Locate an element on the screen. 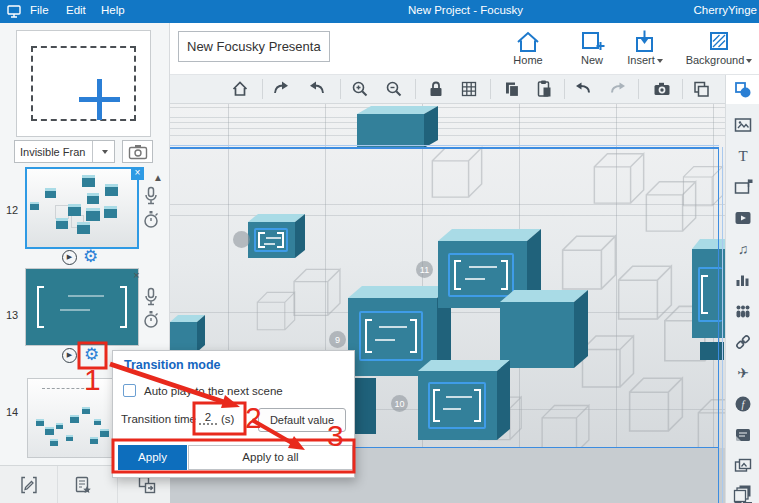 The width and height of the screenshot is (759, 503). default-value-button: Default value is located at coordinates (302, 420).